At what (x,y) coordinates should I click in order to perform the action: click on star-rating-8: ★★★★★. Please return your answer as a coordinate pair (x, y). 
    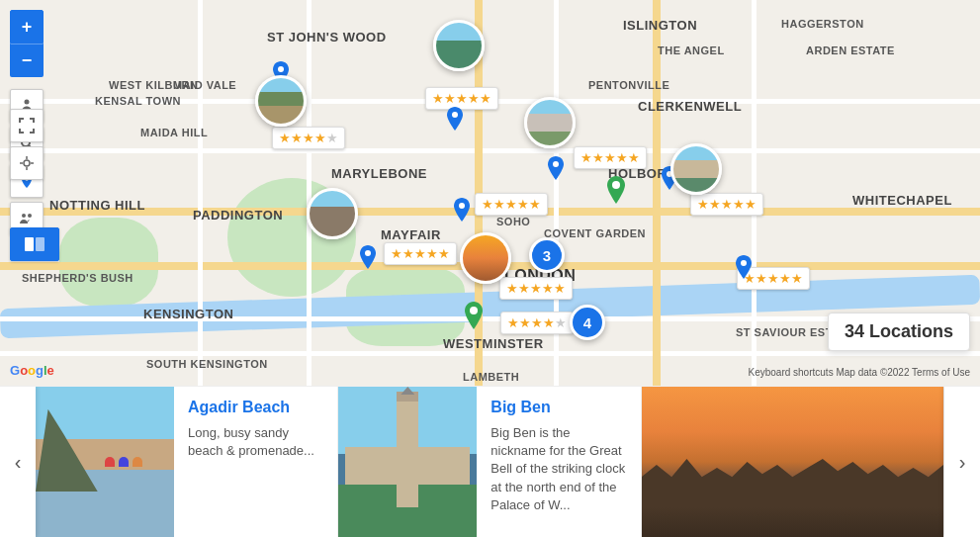
    Looking at the image, I should click on (537, 322).